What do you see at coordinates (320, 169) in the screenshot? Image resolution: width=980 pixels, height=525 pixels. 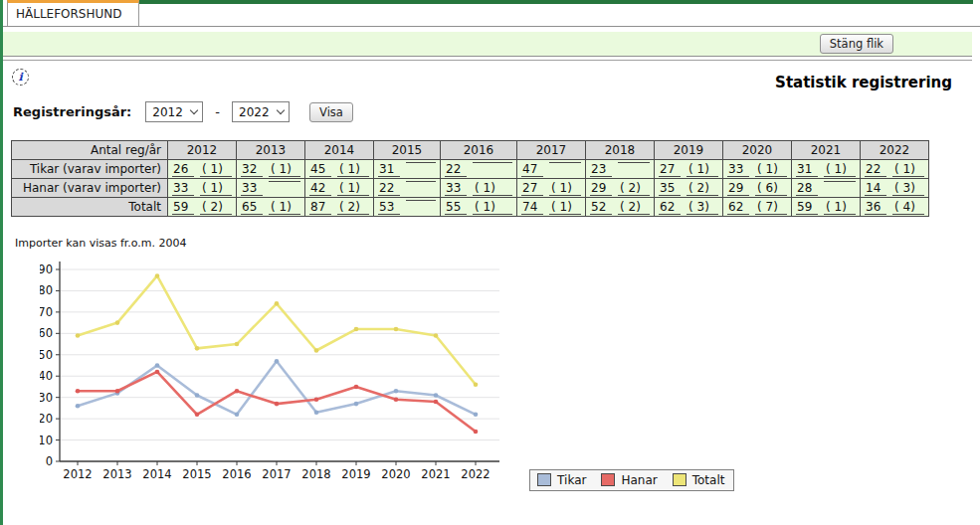 I see `reg-count-link: 45` at bounding box center [320, 169].